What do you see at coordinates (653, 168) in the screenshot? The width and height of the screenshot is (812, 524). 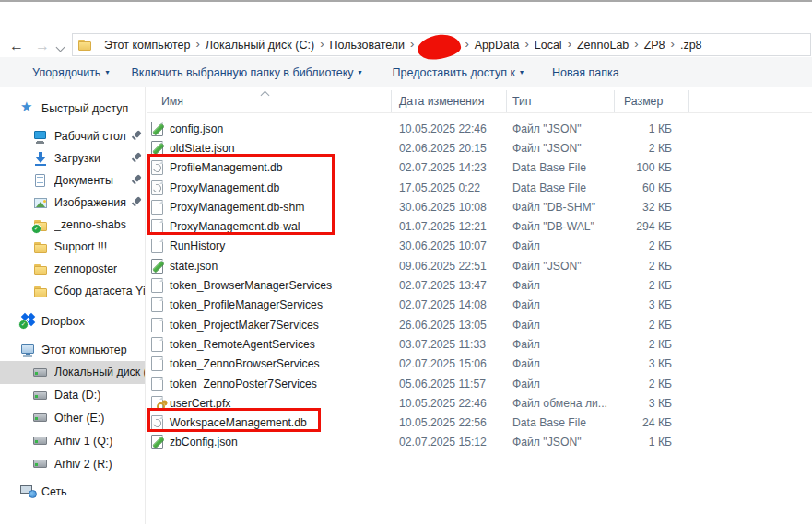 I see `file-size: 100 КБ` at bounding box center [653, 168].